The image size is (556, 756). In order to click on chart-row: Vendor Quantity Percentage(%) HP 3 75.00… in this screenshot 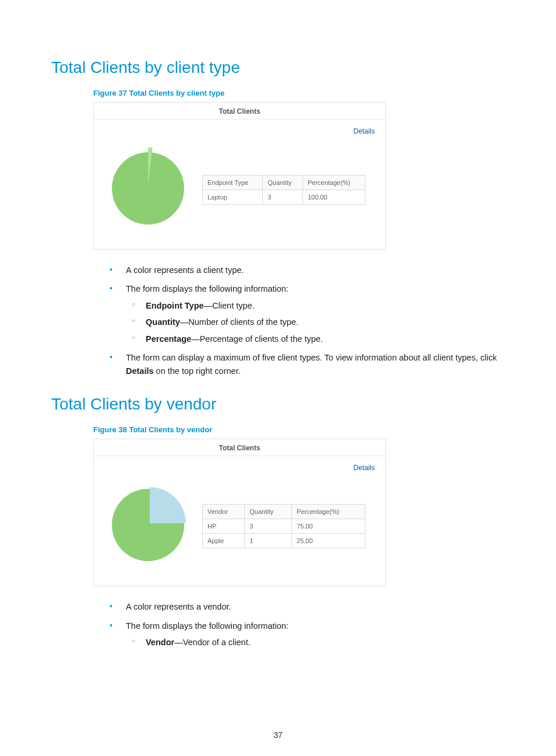, I will do `click(240, 526)`.